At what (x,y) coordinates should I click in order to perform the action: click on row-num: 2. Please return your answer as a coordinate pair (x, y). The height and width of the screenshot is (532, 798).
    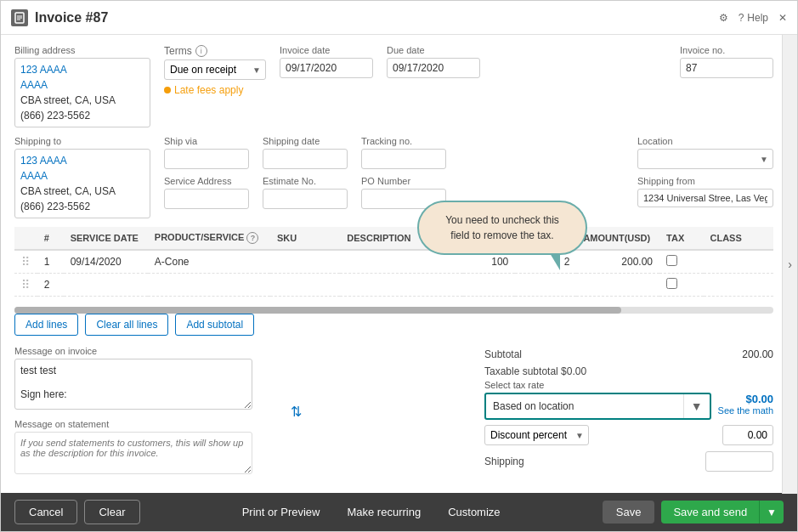
    Looking at the image, I should click on (51, 286).